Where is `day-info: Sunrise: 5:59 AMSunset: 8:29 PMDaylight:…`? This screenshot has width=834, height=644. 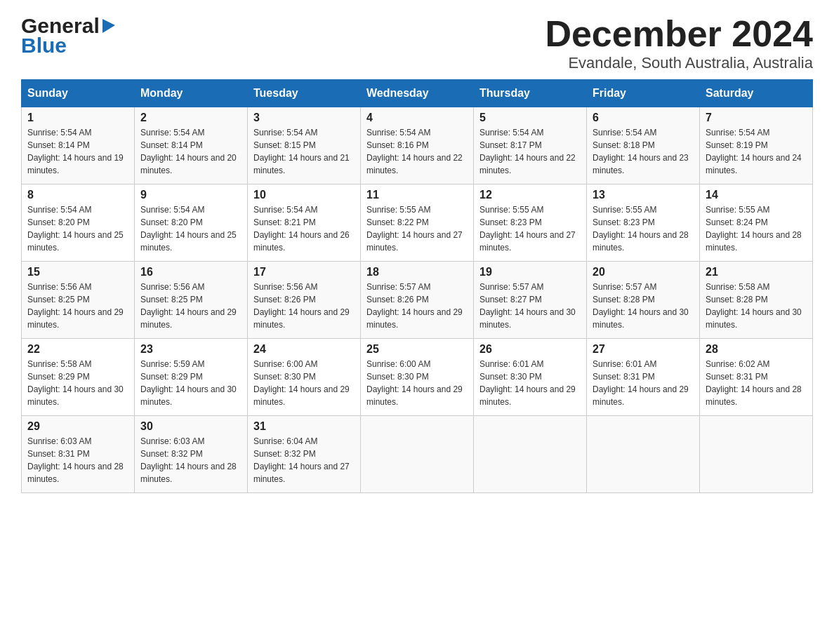 day-info: Sunrise: 5:59 AMSunset: 8:29 PMDaylight:… is located at coordinates (191, 383).